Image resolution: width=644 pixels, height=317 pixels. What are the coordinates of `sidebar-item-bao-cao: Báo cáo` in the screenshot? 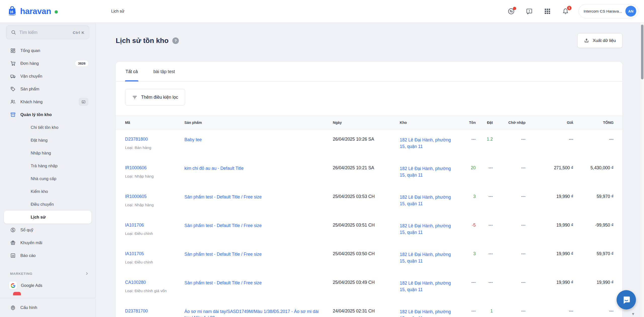 It's located at (48, 256).